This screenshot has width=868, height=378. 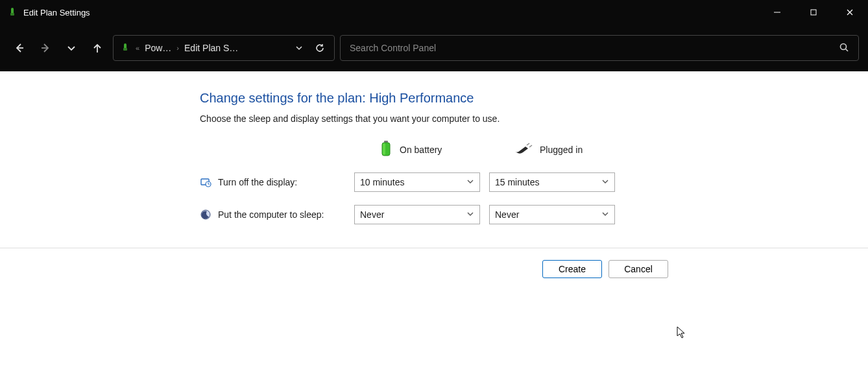 I want to click on address-bar: « Pow… › Edit Plan S…, so click(x=224, y=48).